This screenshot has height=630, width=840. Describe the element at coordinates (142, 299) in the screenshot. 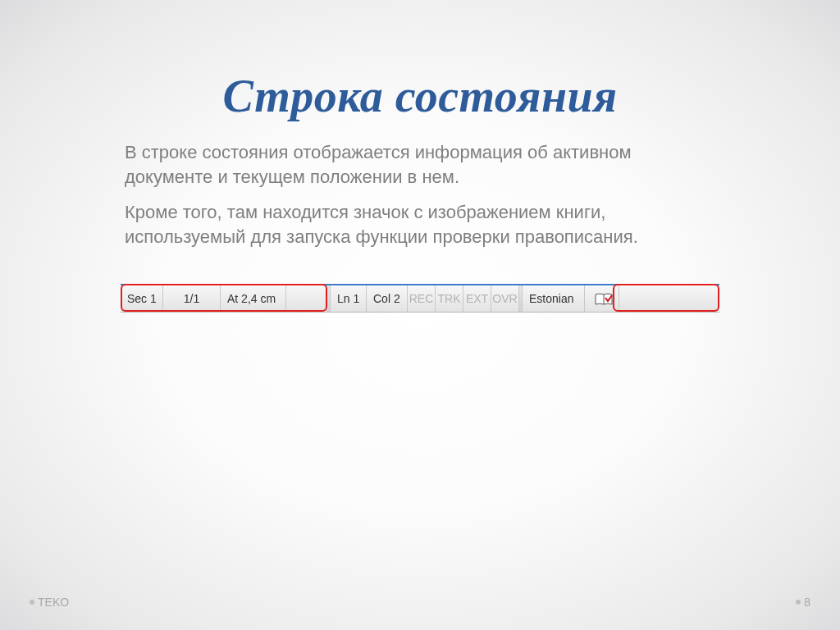

I see `statusbar-section: Sec 1` at that location.